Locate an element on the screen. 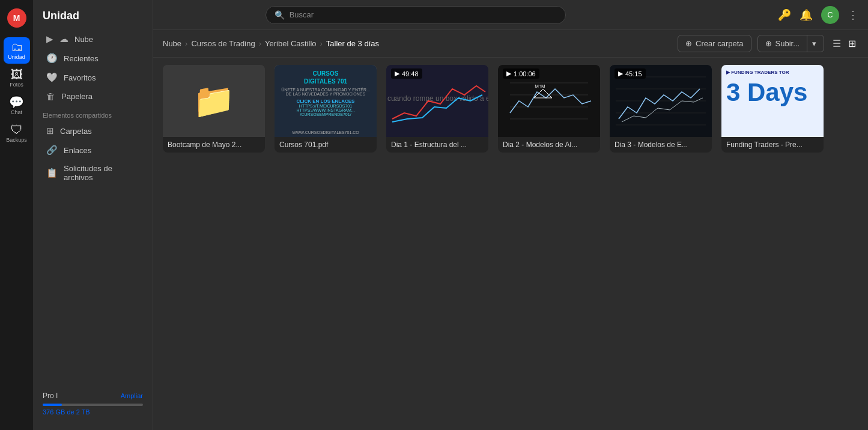  create-folder-icon: ⊕ is located at coordinates (688, 43).